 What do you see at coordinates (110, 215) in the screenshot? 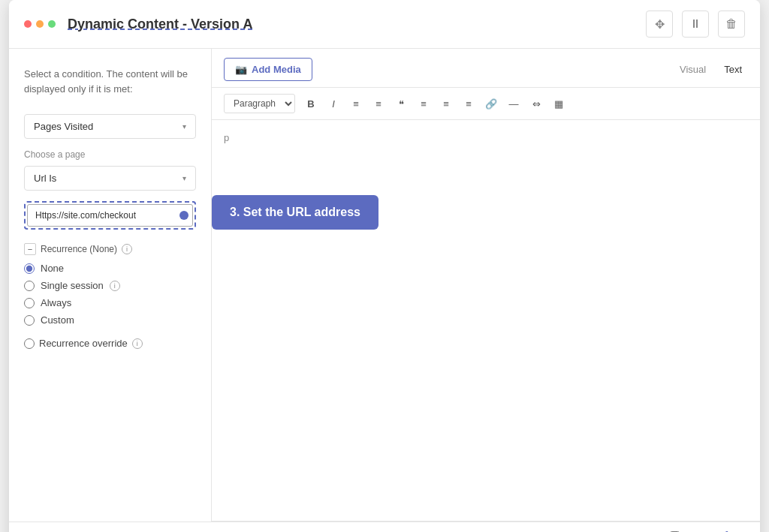
I see `url-input` at bounding box center [110, 215].